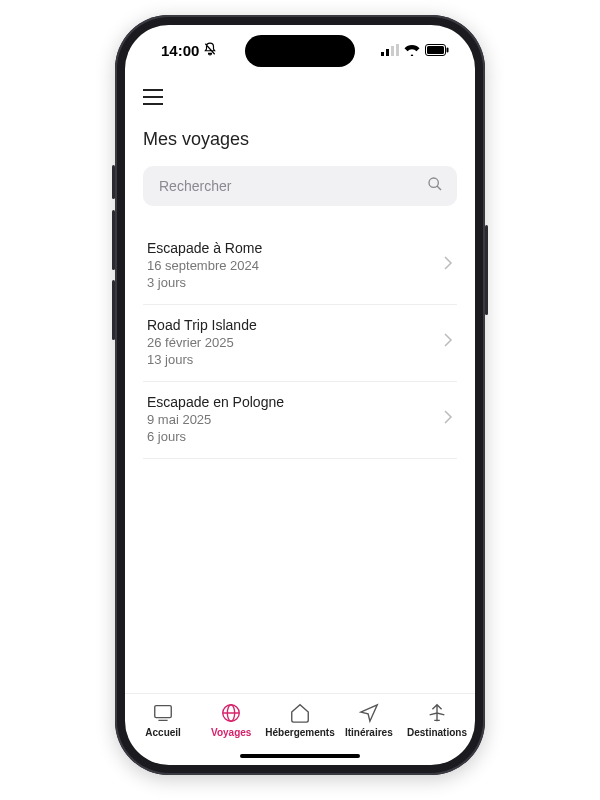  Describe the element at coordinates (437, 50) in the screenshot. I see `battery-icon` at that location.